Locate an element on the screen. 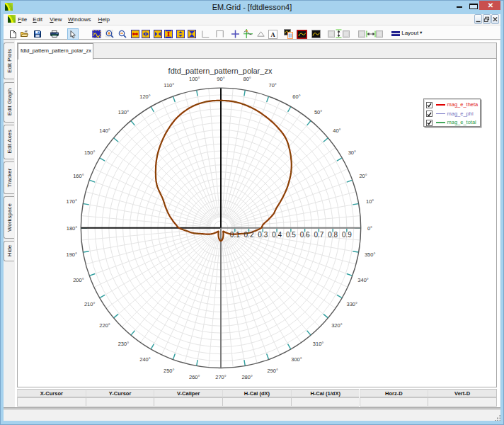 The height and width of the screenshot is (425, 504). svg-text: 0.5 is located at coordinates (291, 235).